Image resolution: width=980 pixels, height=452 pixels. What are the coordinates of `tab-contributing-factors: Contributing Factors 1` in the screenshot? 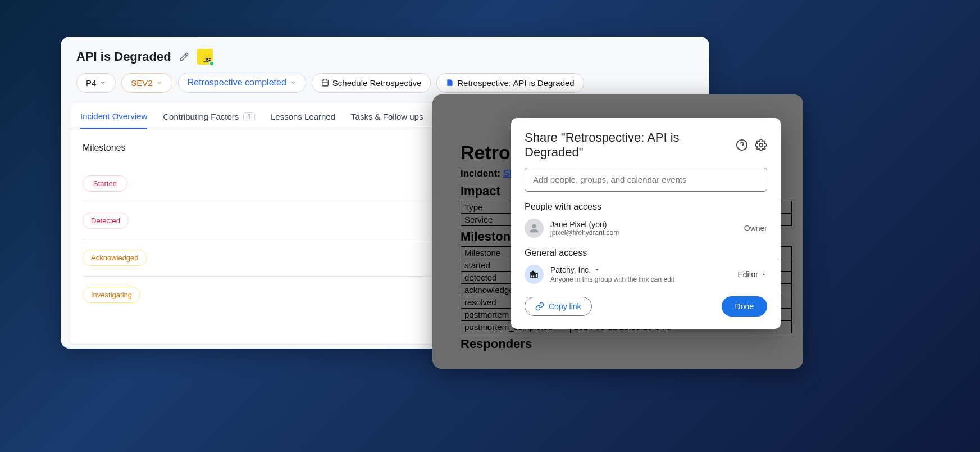 It's located at (209, 120).